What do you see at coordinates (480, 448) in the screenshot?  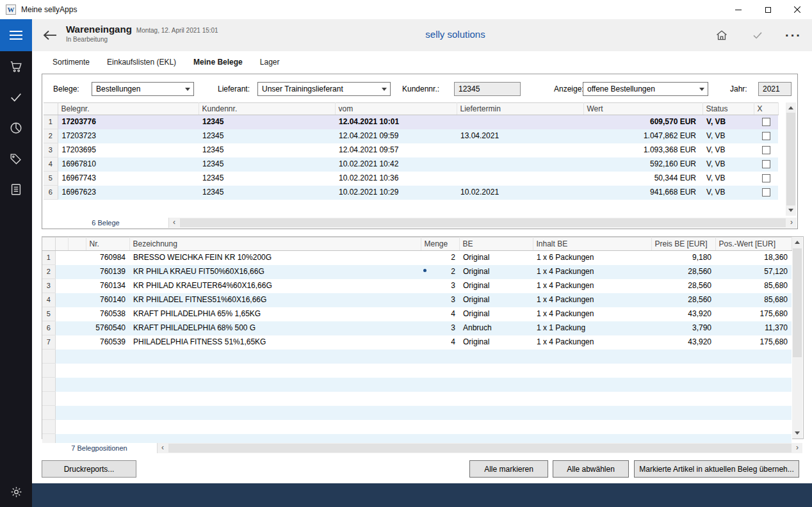 I see `positionen-horizontal-scrollbar: ‹ ›` at bounding box center [480, 448].